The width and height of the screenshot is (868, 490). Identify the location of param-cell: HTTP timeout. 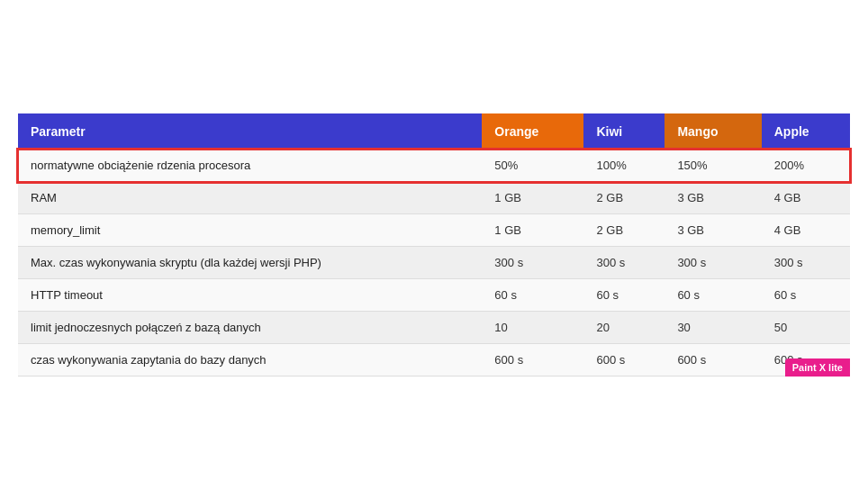
(250, 295).